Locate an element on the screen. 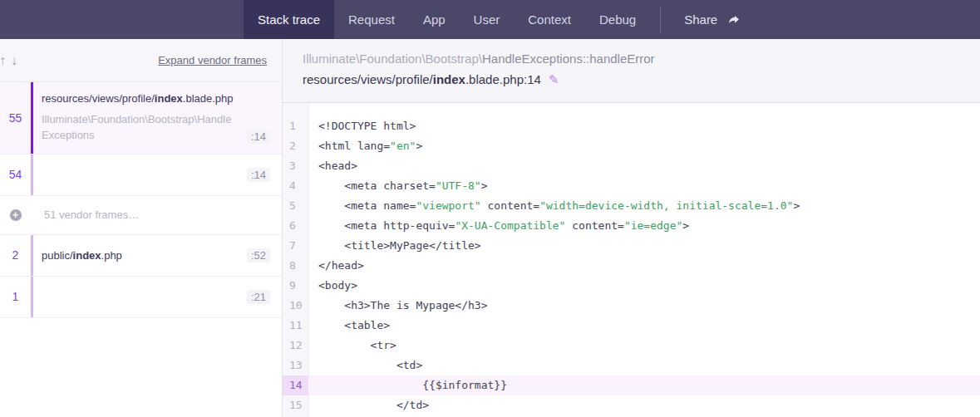 The width and height of the screenshot is (980, 417). stack-frame-2: 2public/index.php:52 is located at coordinates (141, 256).